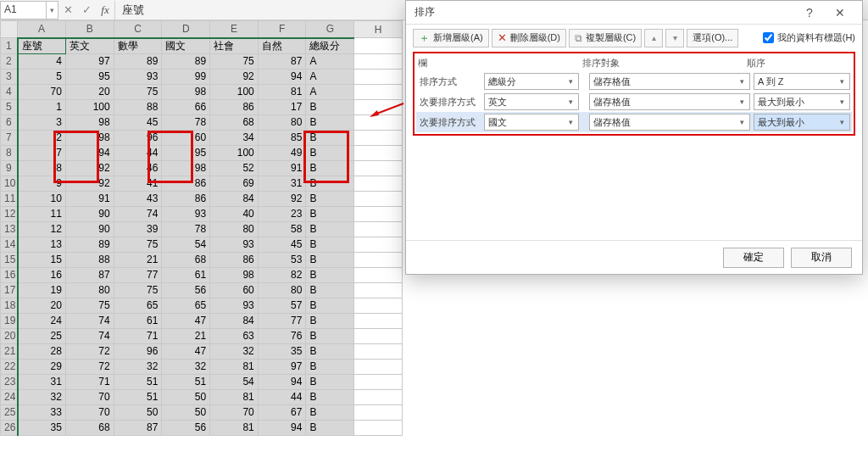  I want to click on cell: 63, so click(234, 336).